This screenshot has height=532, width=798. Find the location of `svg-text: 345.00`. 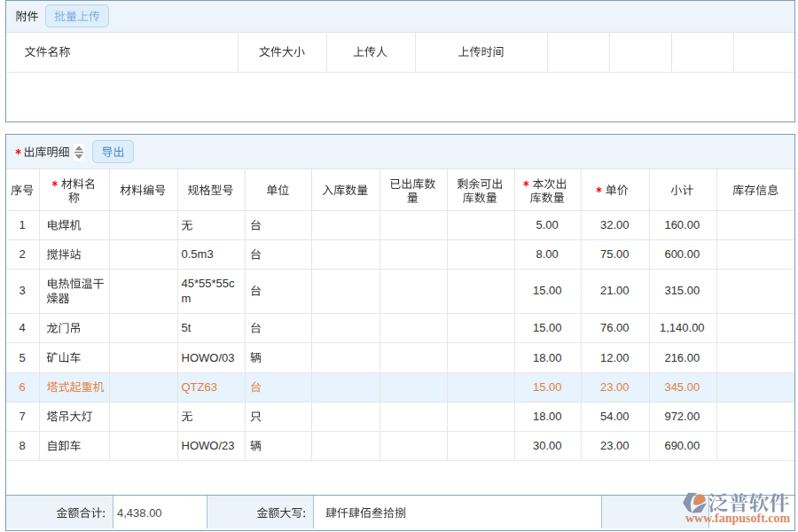

svg-text: 345.00 is located at coordinates (682, 387).